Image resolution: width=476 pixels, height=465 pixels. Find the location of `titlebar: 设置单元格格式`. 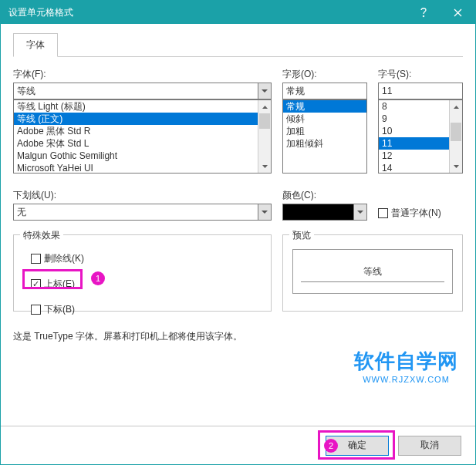

titlebar: 设置单元格格式 is located at coordinates (238, 12).